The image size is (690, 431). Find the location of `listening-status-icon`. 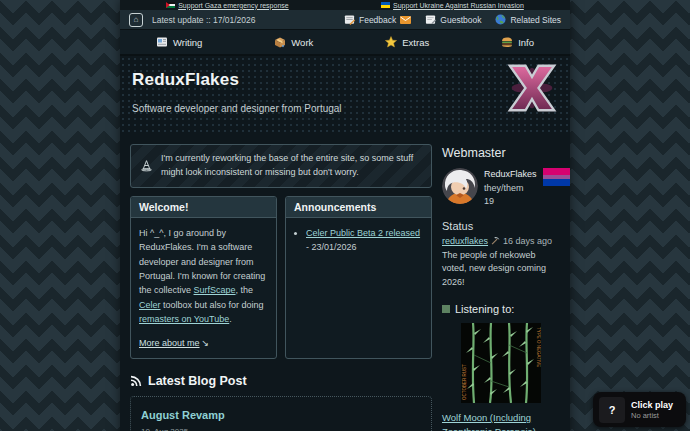

listening-status-icon is located at coordinates (446, 309).